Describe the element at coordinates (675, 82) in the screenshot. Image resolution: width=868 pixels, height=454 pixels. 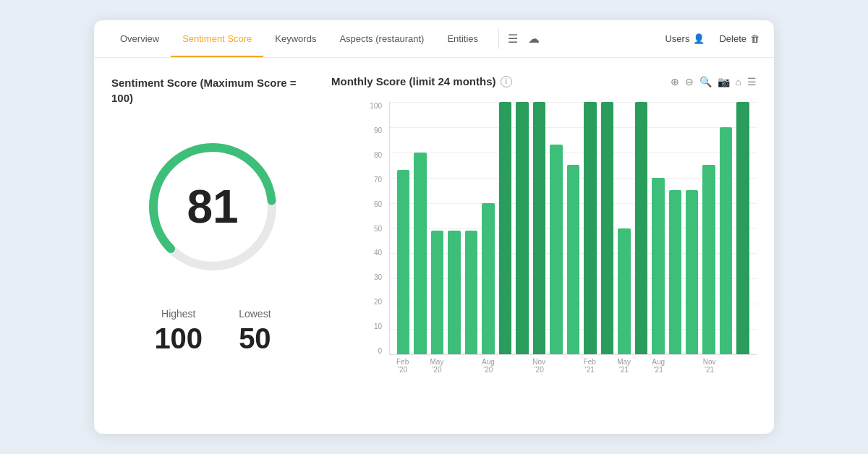
I see `zoom-in-icon: ⊕` at that location.